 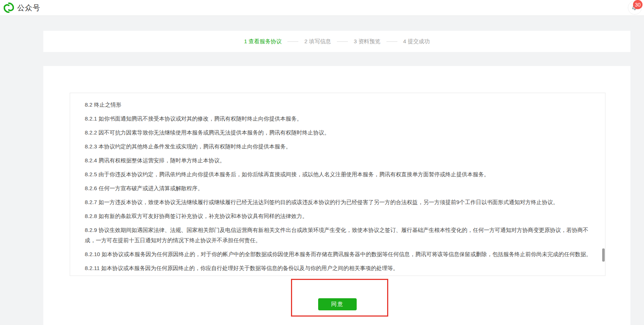 What do you see at coordinates (9, 8) in the screenshot?
I see `wechat-official-account-logo-icon` at bounding box center [9, 8].